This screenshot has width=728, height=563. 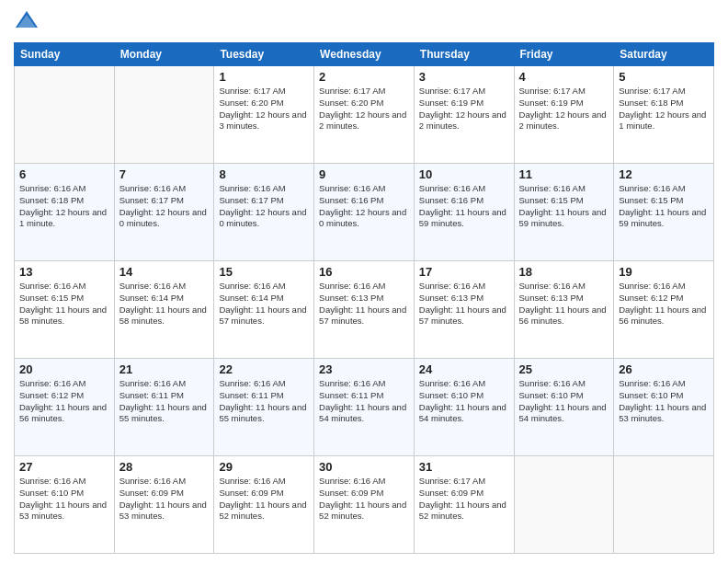 What do you see at coordinates (564, 370) in the screenshot?
I see `day-number: 25` at bounding box center [564, 370].